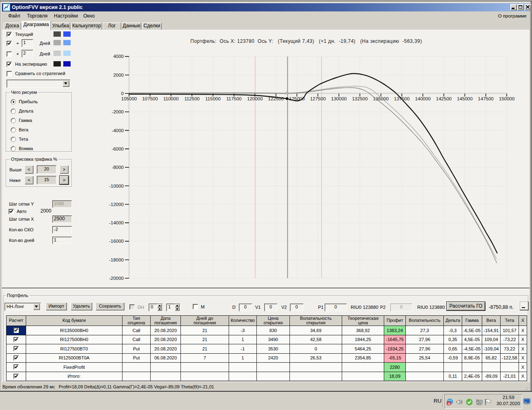  What do you see at coordinates (360, 99) in the screenshot?
I see `svg-text: 132500` at bounding box center [360, 99].